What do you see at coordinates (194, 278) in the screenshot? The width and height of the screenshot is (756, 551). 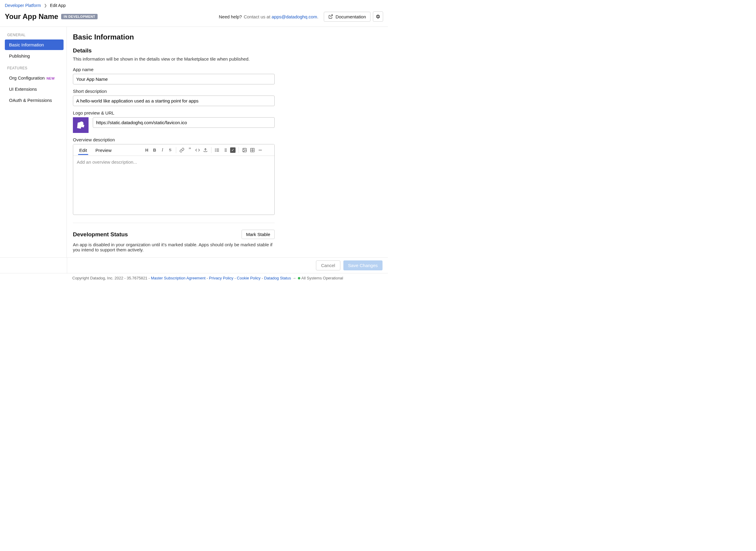 I see `footer: Copyright Datadog, Inc. 2022 - 35.767582…` at bounding box center [194, 278].